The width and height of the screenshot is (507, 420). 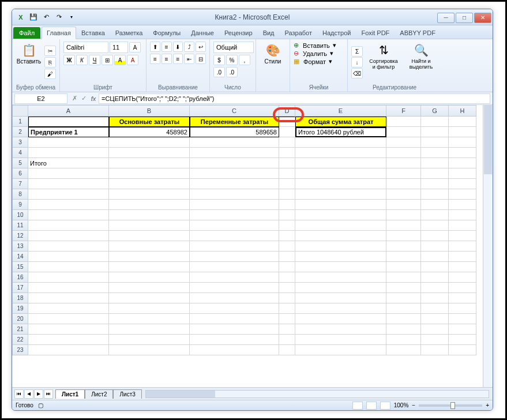 I want to click on col-header-C: C, so click(x=234, y=111).